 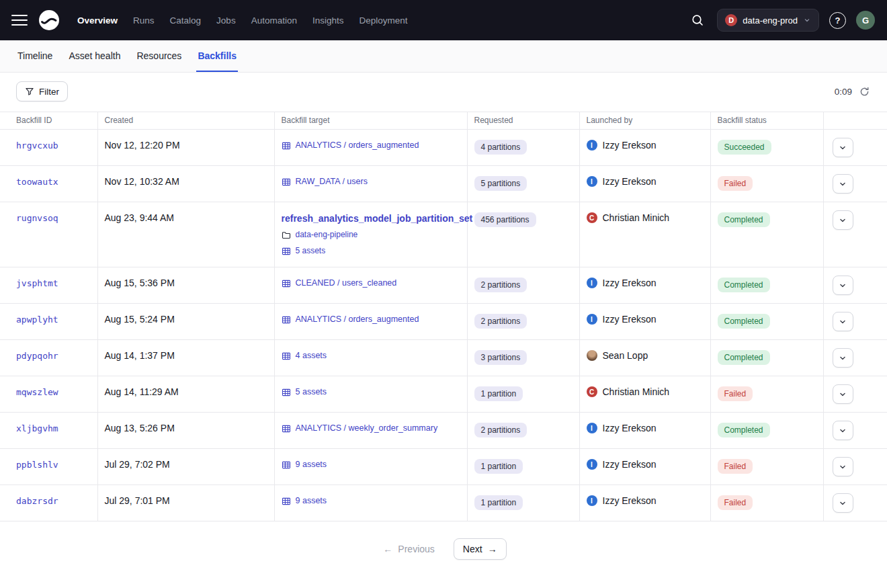 What do you see at coordinates (444, 467) in the screenshot?
I see `backfill-row-ppblshlv: ppblshlvJul 29, 7:02 PM9 assets1 partiti…` at bounding box center [444, 467].